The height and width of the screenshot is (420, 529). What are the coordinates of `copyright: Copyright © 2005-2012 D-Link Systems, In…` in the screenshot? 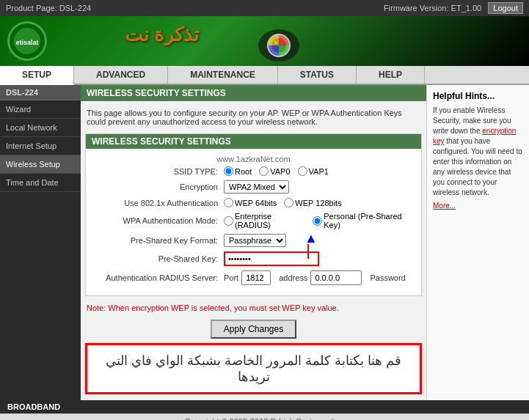 It's located at (265, 419).